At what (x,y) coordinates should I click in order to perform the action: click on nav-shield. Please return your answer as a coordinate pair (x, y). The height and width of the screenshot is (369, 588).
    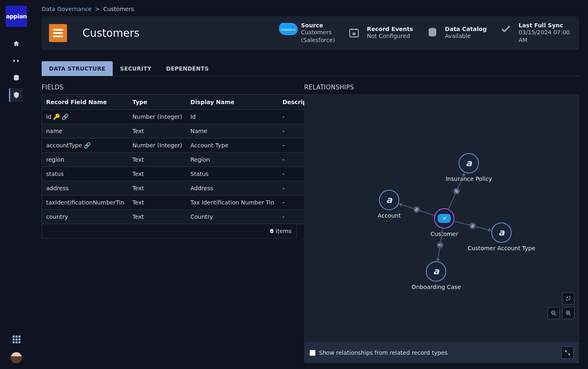
    Looking at the image, I should click on (16, 95).